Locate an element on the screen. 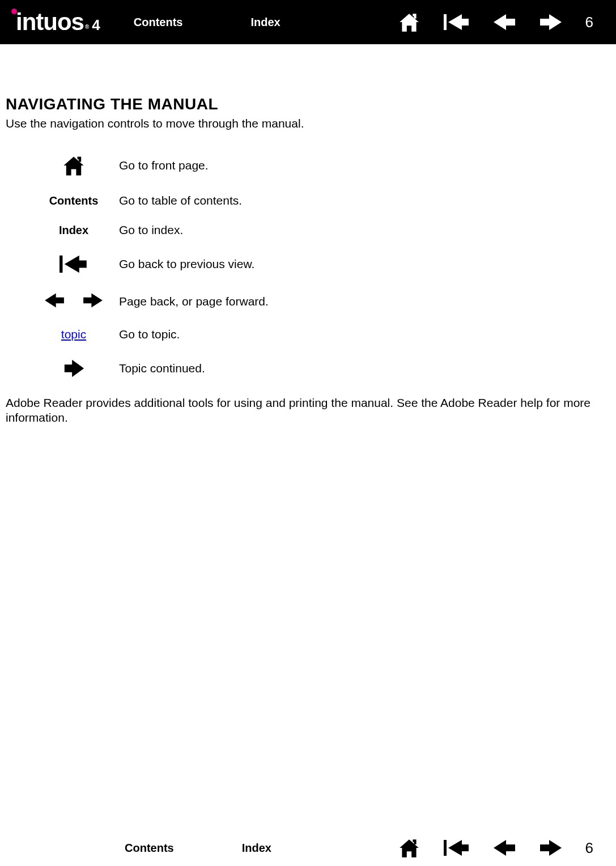 This screenshot has width=616, height=866. index-link-footer: Index is located at coordinates (257, 848).